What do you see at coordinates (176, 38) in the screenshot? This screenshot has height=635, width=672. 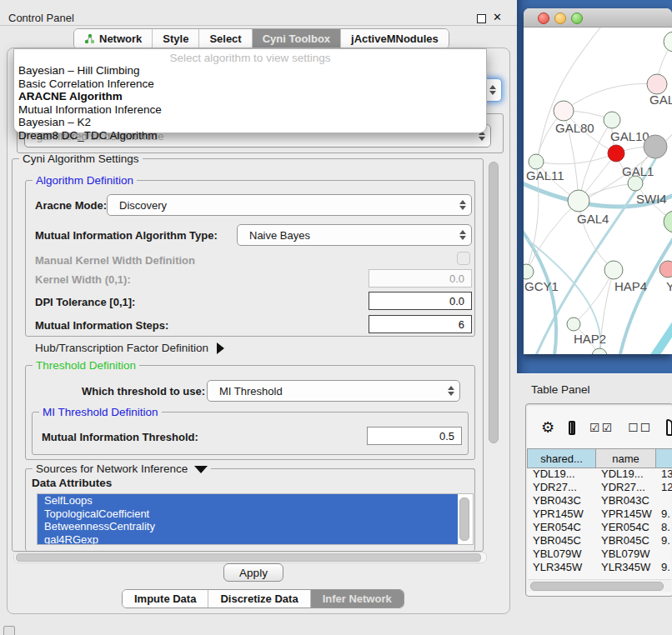 I see `tab-style: Style` at bounding box center [176, 38].